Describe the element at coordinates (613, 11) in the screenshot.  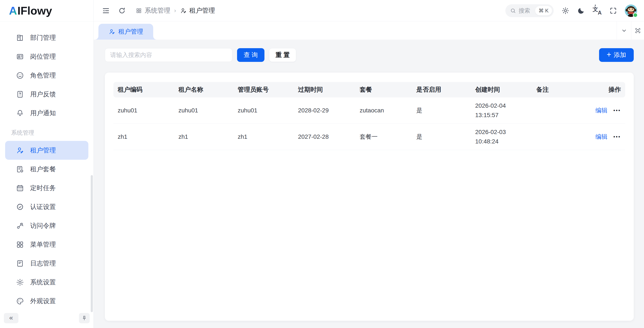
I see `fullscreen-button` at that location.